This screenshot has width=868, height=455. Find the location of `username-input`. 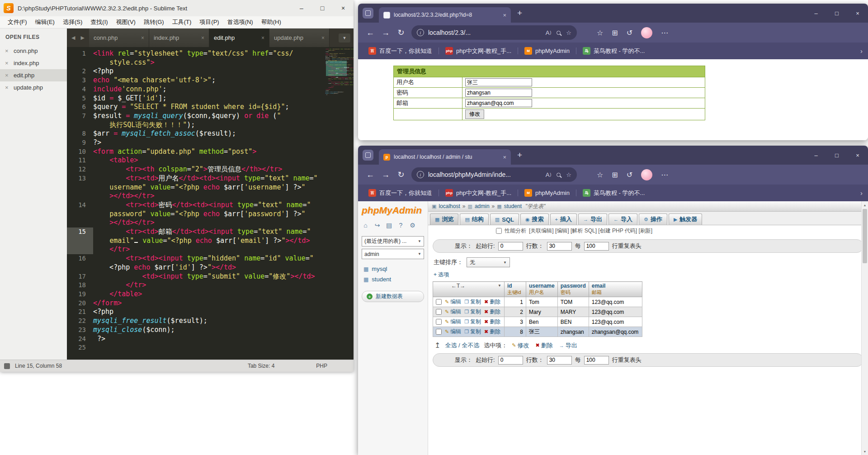

username-input is located at coordinates (499, 82).